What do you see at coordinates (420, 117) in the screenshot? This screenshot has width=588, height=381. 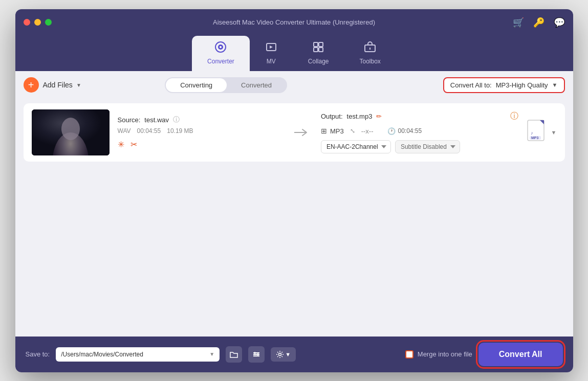 I see `output-row: Output: test.mp3 ✏ ⓘ` at bounding box center [420, 117].